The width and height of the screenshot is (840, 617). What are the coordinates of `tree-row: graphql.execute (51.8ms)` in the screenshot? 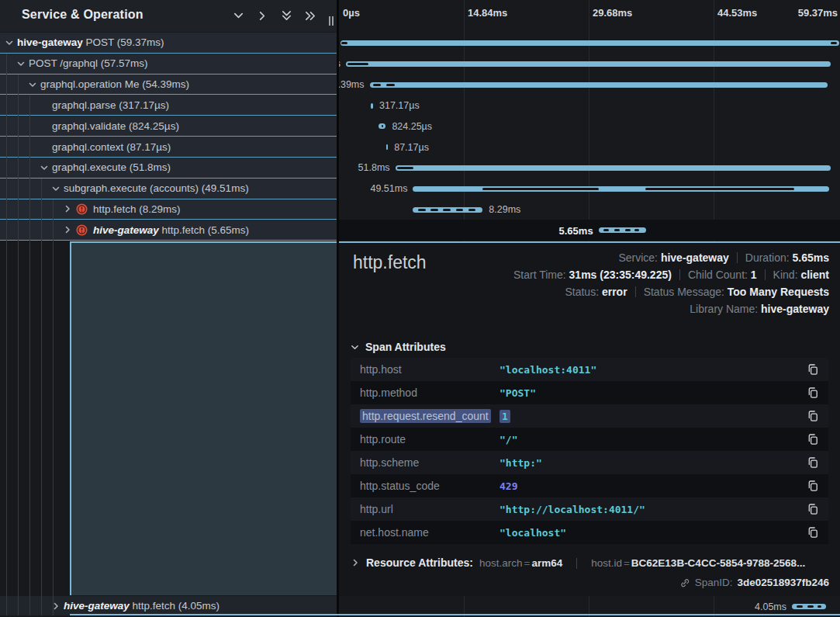 It's located at (168, 168).